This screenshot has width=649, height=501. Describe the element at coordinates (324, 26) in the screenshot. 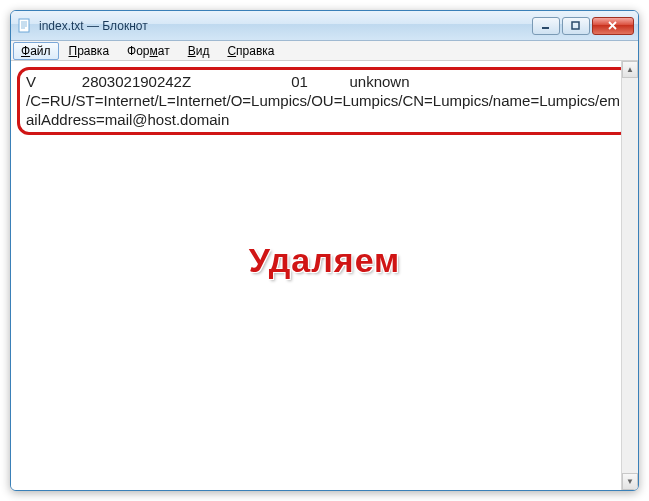

I see `titlebar: index.txt — Блокнот` at that location.